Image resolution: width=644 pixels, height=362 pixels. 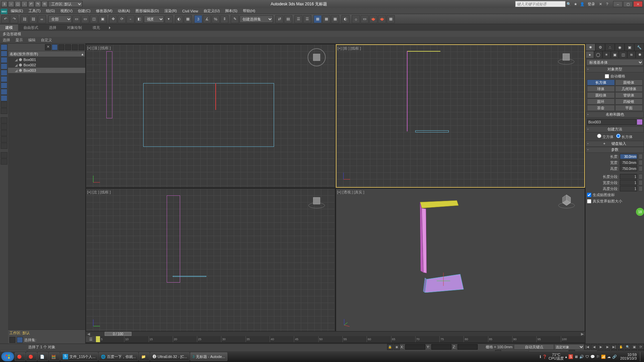 I want to click on select-button: ▭, so click(x=76, y=19).